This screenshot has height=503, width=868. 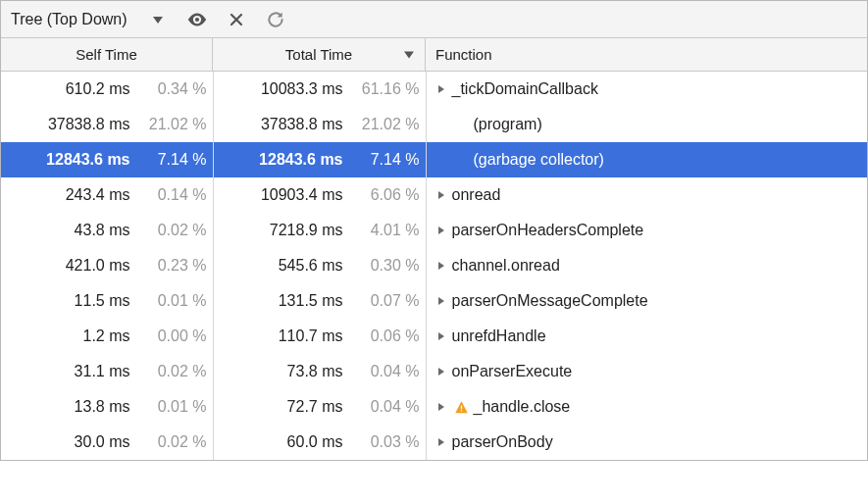 I want to click on total-time-pct: 4.01 %, so click(x=383, y=230).